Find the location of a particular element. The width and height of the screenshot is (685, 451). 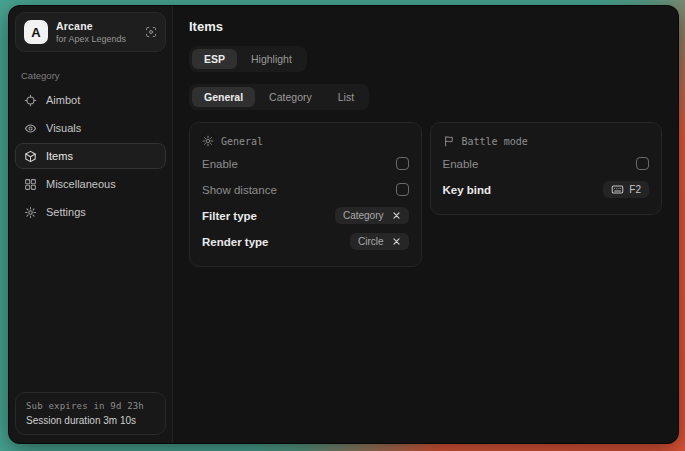

sidebar-section-label: Category is located at coordinates (90, 76).